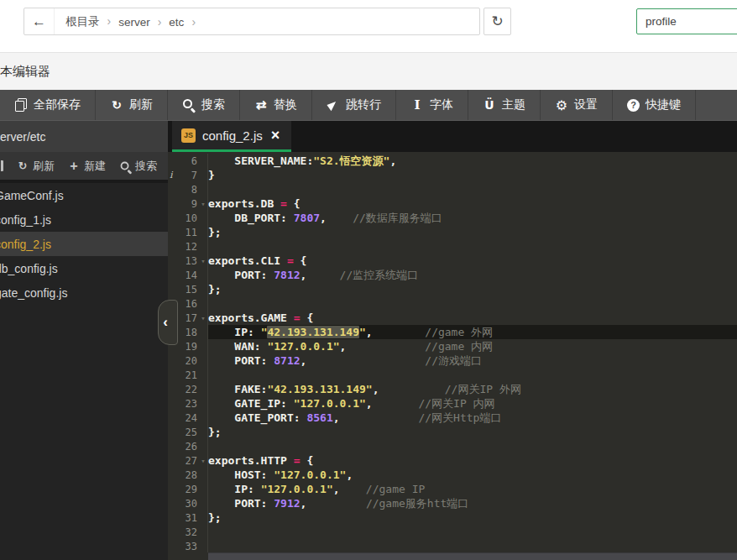  What do you see at coordinates (504, 105) in the screenshot?
I see `toolbar-button-theme: 主题` at bounding box center [504, 105].